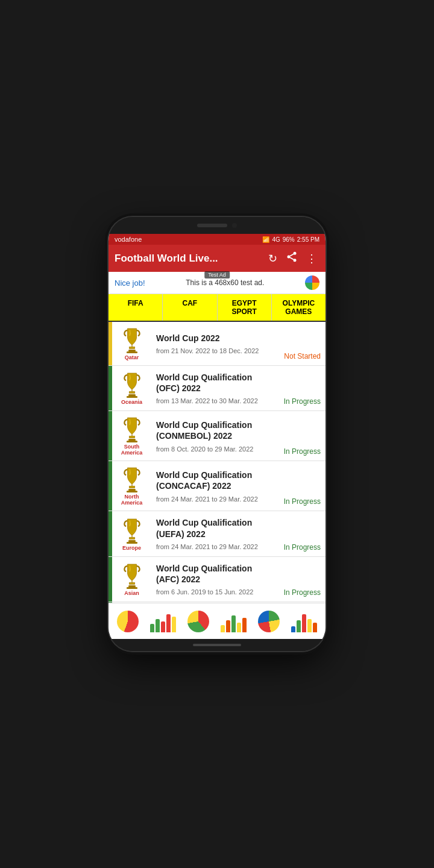 Image resolution: width=434 pixels, height=868 pixels. What do you see at coordinates (245, 307) in the screenshot?
I see `tab-egypt-sport: EGYPT SPORT` at bounding box center [245, 307].